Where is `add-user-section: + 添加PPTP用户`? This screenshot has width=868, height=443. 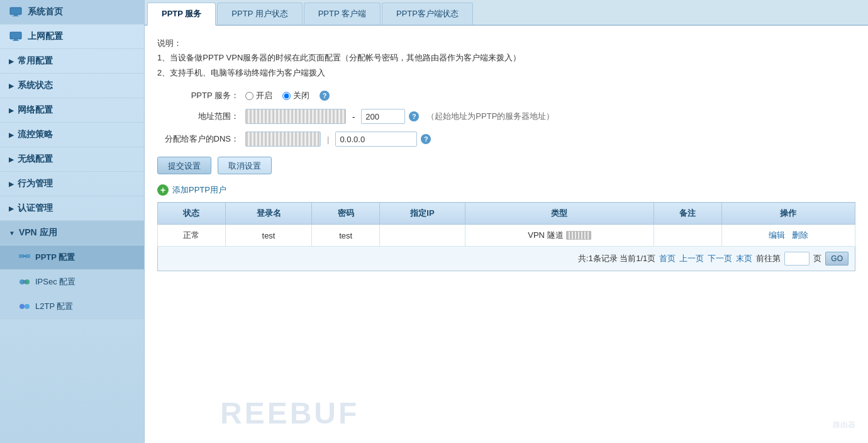
add-user-section: + 添加PPTP用户 is located at coordinates (506, 190).